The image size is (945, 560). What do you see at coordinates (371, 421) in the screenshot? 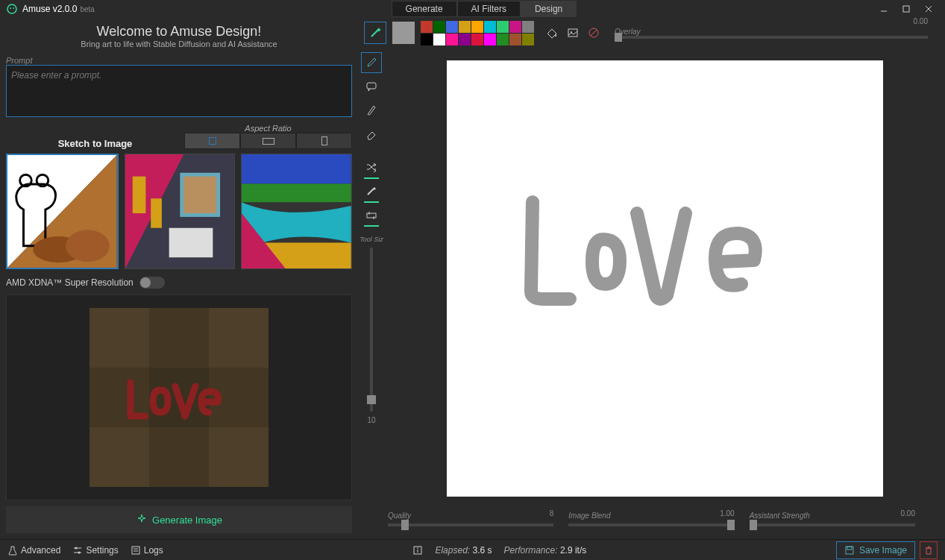
I see `tool-size-value: 10` at bounding box center [371, 421].